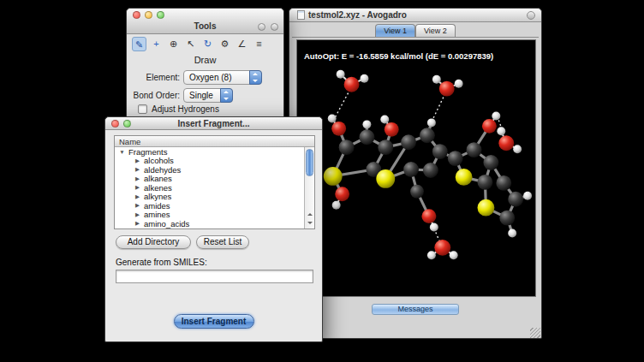 The width and height of the screenshot is (644, 362). Describe the element at coordinates (214, 188) in the screenshot. I see `fragment-item-alkenes: ▶ alkenes` at that location.